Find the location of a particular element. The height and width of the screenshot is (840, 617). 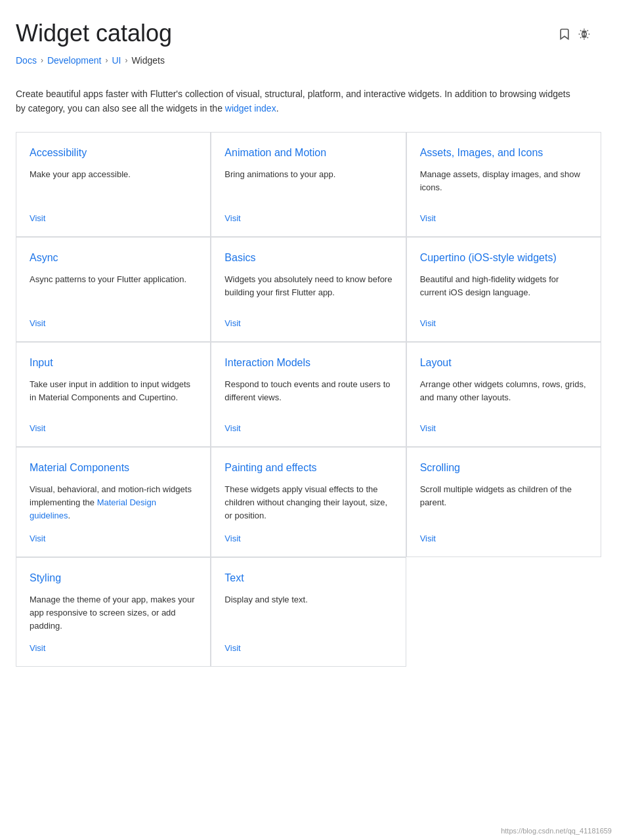

card-title: Accessibility is located at coordinates (113, 153).